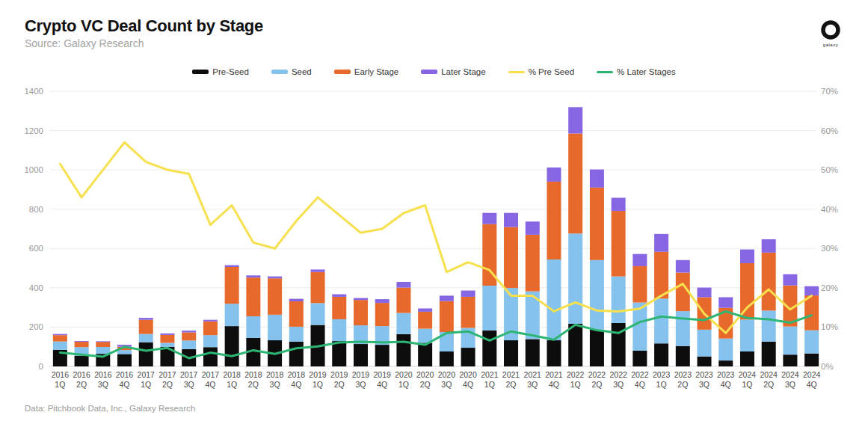 This screenshot has width=868, height=424. What do you see at coordinates (61, 380) in the screenshot?
I see `x-axis-label: 20161Q` at bounding box center [61, 380].